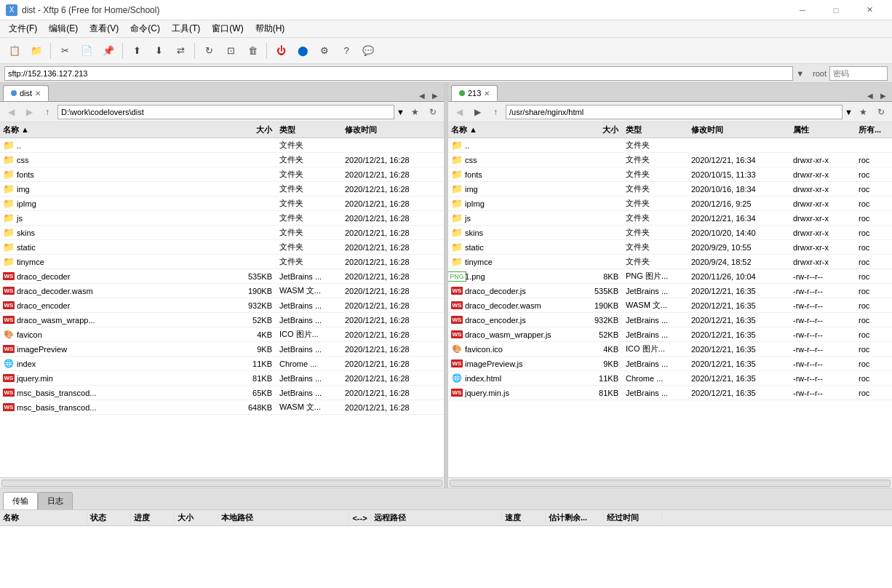 This screenshot has width=892, height=588. What do you see at coordinates (222, 364) in the screenshot?
I see `left-file-row: 🌐 index 11KB Chrome ... 2020/12/21, 16:2…` at bounding box center [222, 364].